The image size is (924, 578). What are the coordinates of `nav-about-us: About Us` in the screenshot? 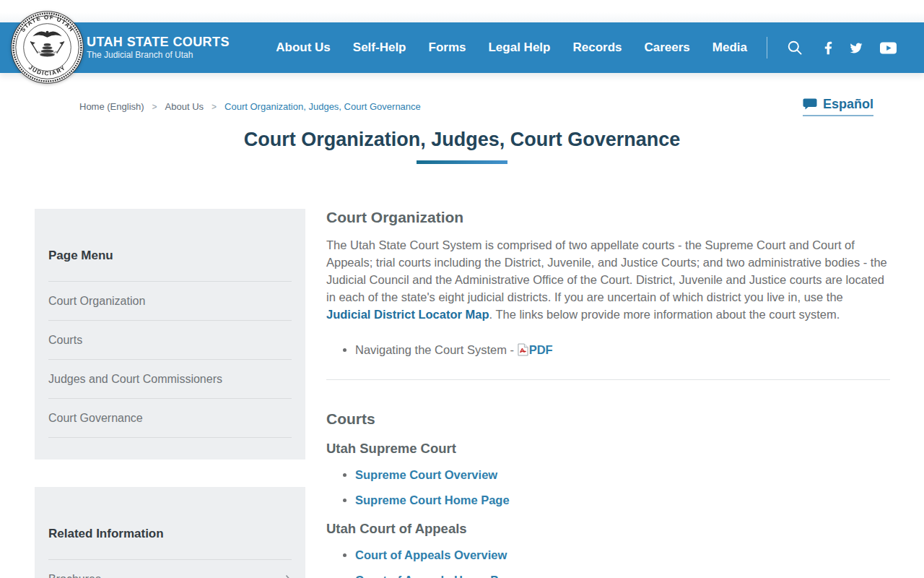 It's located at (303, 48).